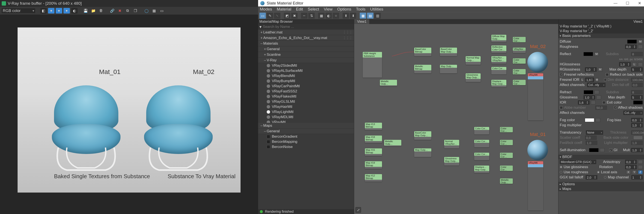 The image size is (644, 214). What do you see at coordinates (589, 98) in the screenshot?
I see `gloss-spin: 1,0▲▼` at bounding box center [589, 98].